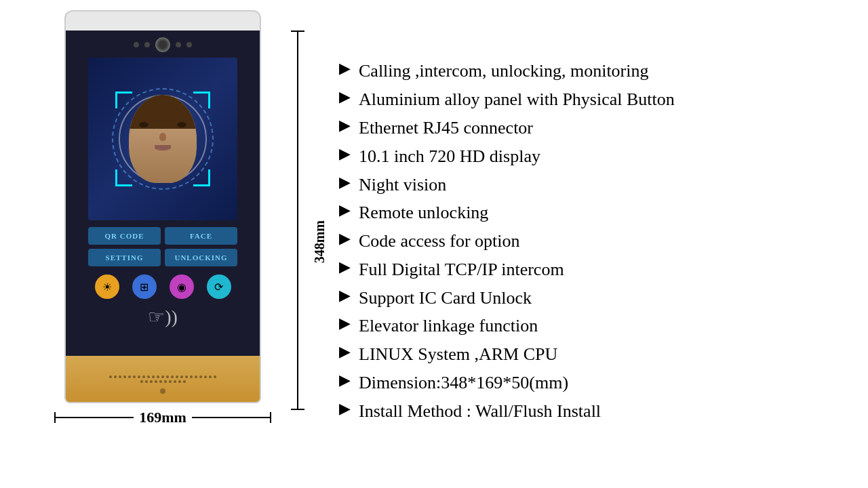  I want to click on feature-text-7: Code access for option, so click(439, 241).